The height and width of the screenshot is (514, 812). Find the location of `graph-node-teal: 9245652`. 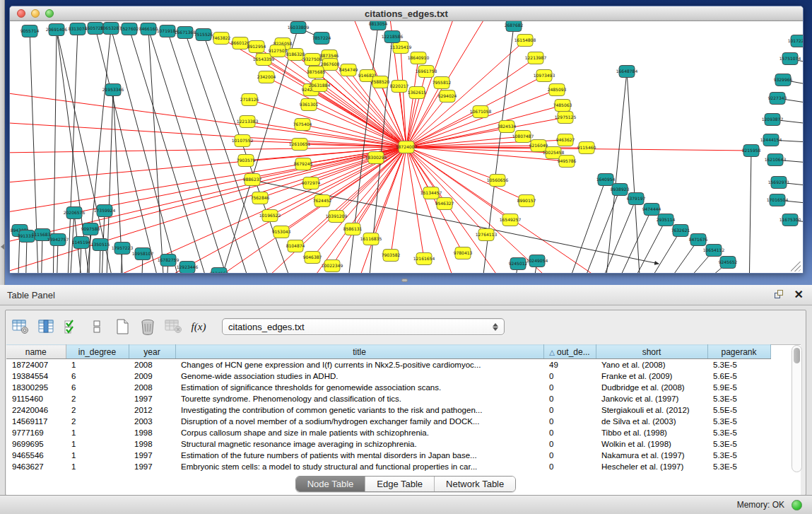

graph-node-teal: 9245652 is located at coordinates (728, 263).